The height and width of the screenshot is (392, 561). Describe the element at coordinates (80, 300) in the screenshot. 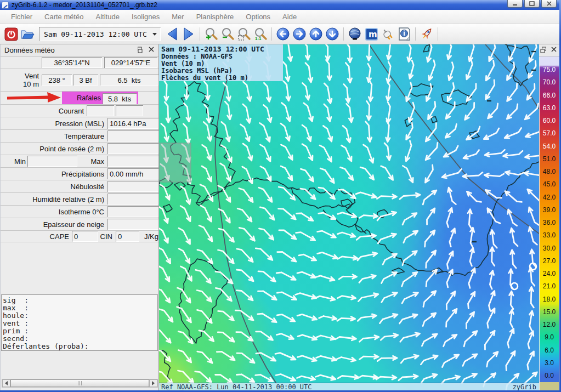

I see `wave-line: sig :` at that location.